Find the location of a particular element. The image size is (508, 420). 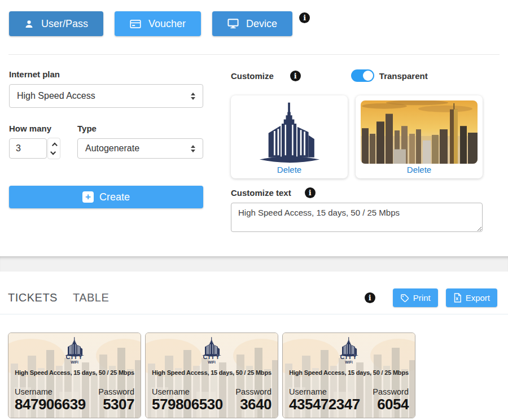

delete-photo-link: Delete is located at coordinates (419, 169).